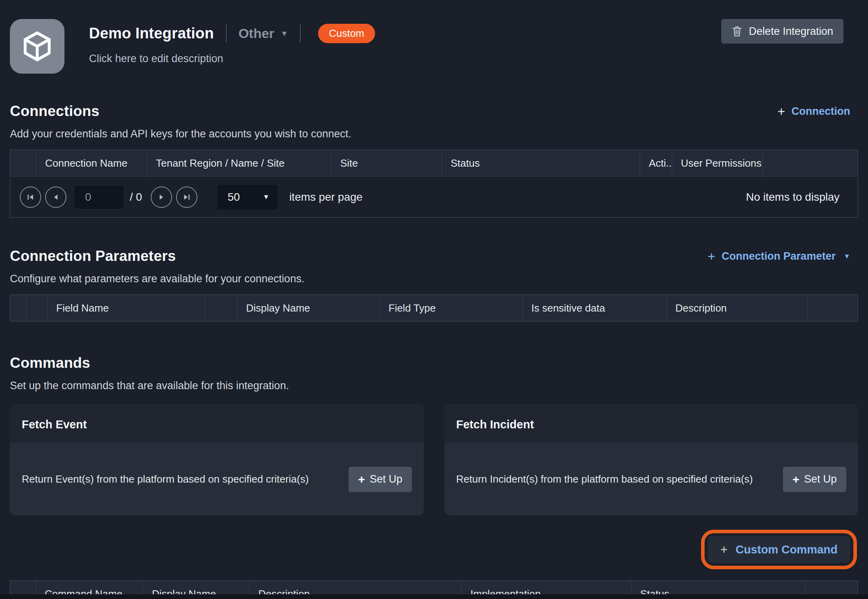 The width and height of the screenshot is (868, 599). What do you see at coordinates (247, 197) in the screenshot?
I see `page-size-select: 50 ▼` at bounding box center [247, 197].